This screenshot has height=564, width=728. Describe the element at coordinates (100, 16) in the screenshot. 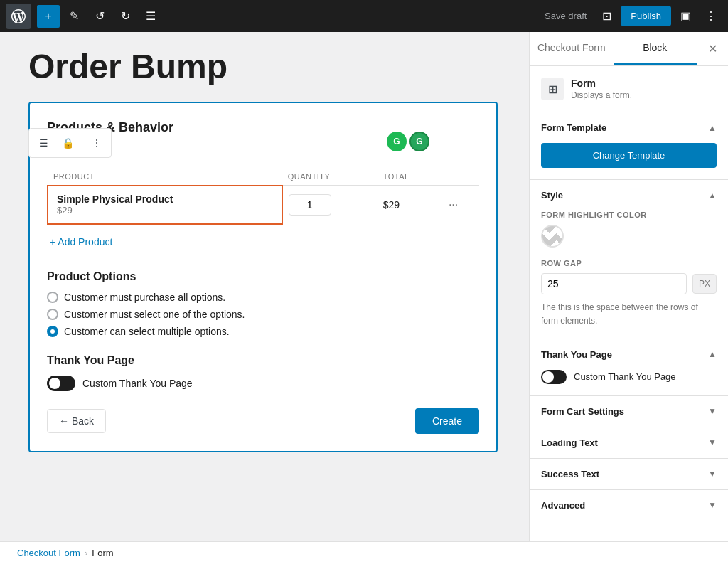

I see `undo-button: ↺` at that location.